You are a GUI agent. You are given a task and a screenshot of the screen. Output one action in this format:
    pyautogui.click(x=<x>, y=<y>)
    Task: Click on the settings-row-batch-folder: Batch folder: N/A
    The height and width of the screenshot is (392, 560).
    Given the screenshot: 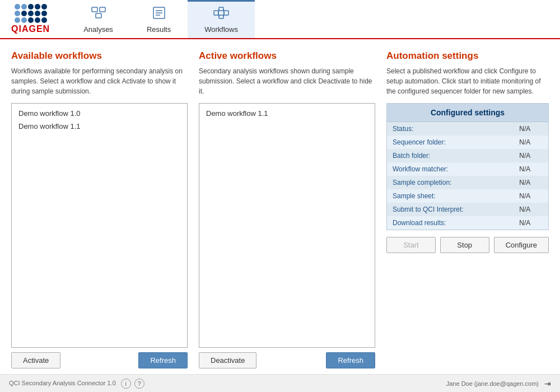 What is the action you would take?
    pyautogui.click(x=468, y=156)
    